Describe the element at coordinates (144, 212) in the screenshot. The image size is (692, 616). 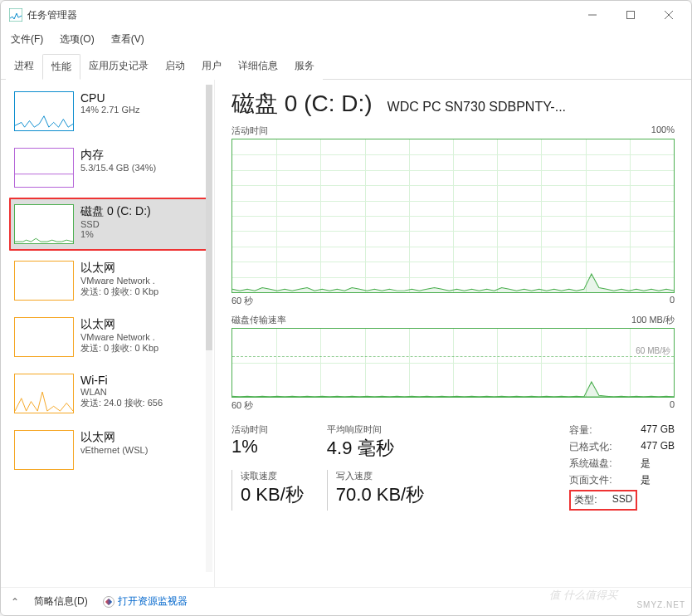
I see `sidebar-disk-title: 磁盘 0 (C: D:)` at that location.